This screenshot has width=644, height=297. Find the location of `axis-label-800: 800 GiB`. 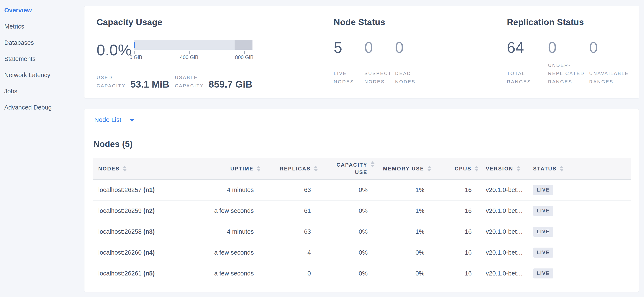

axis-label-800: 800 GiB is located at coordinates (244, 57).